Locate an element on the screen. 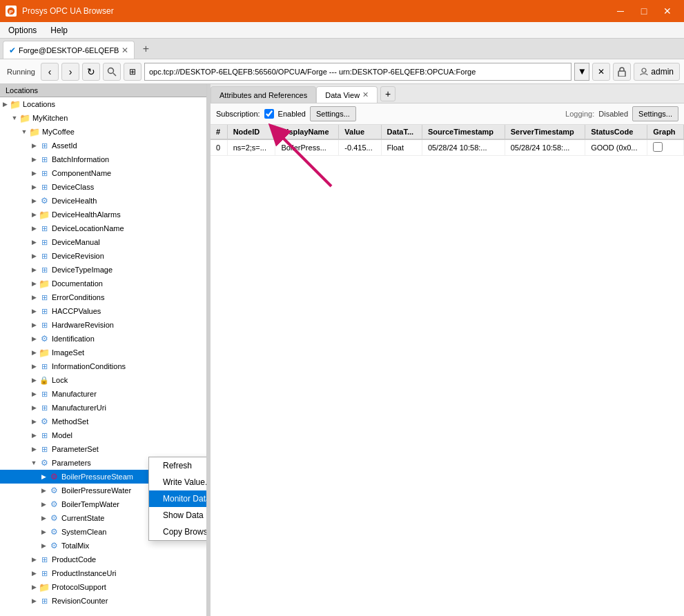  subscription-enabled-checkbox is located at coordinates (269, 114).